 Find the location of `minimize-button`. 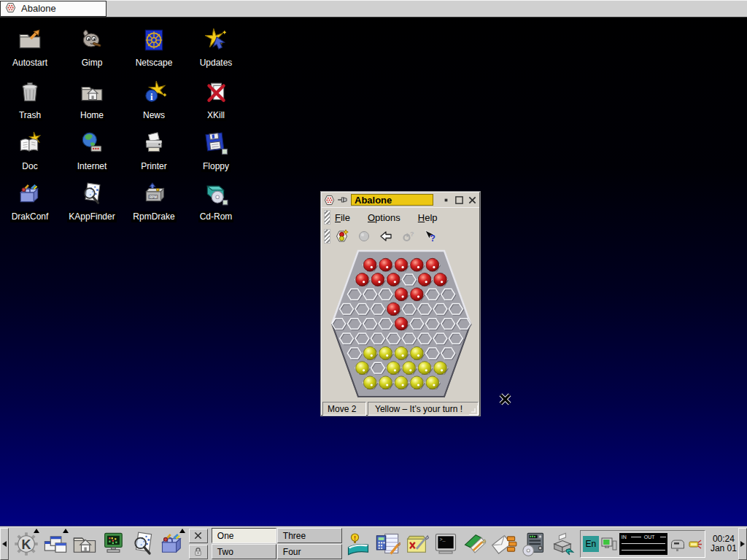

minimize-button is located at coordinates (446, 200).